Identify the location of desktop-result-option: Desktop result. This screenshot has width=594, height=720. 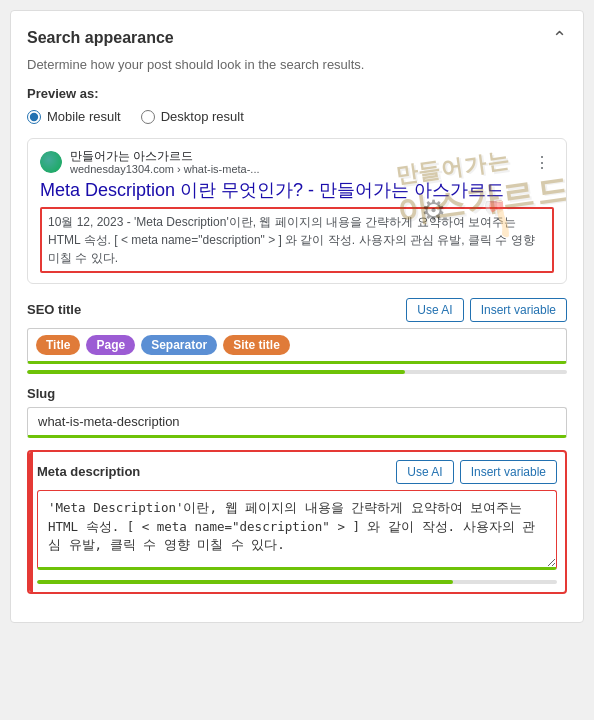
(192, 116).